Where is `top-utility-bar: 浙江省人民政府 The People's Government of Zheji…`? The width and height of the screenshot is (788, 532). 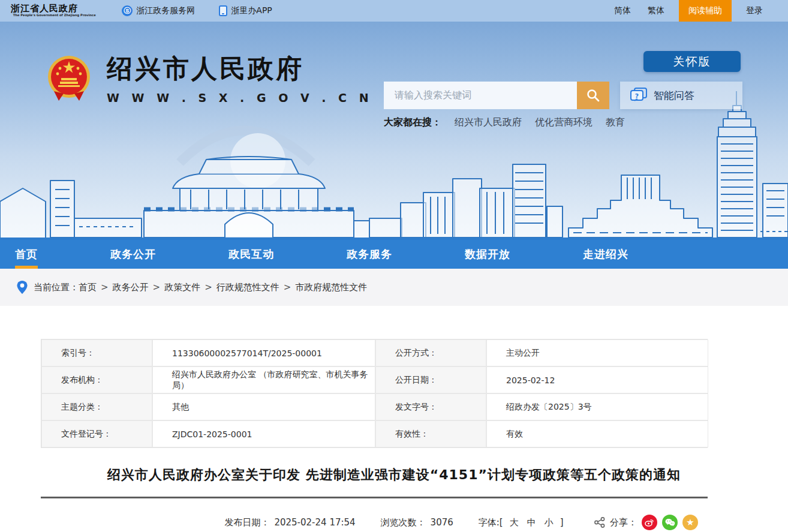 top-utility-bar: 浙江省人民政府 The People's Government of Zheji… is located at coordinates (394, 11).